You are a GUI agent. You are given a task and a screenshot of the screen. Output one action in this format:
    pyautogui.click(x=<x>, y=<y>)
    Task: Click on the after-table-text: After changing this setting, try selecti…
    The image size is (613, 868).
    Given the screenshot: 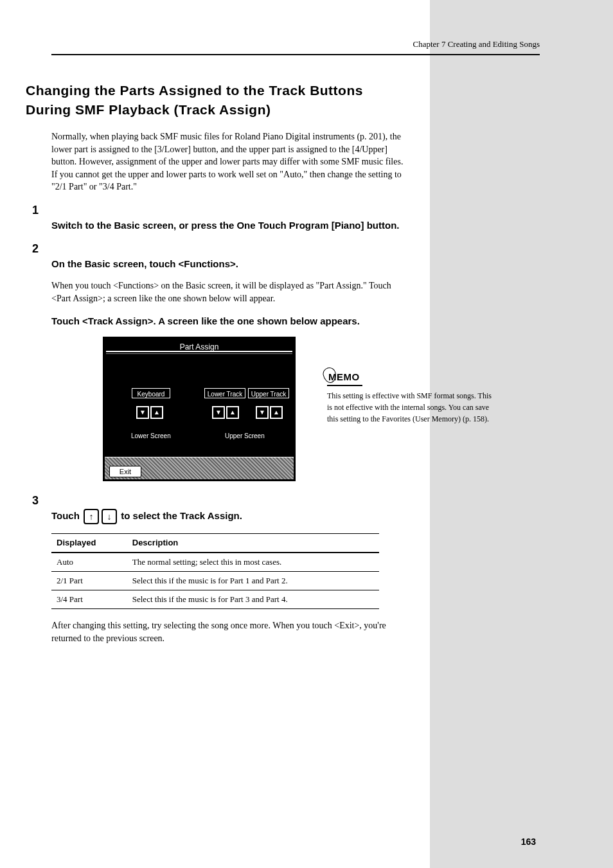 What is the action you would take?
    pyautogui.click(x=231, y=632)
    